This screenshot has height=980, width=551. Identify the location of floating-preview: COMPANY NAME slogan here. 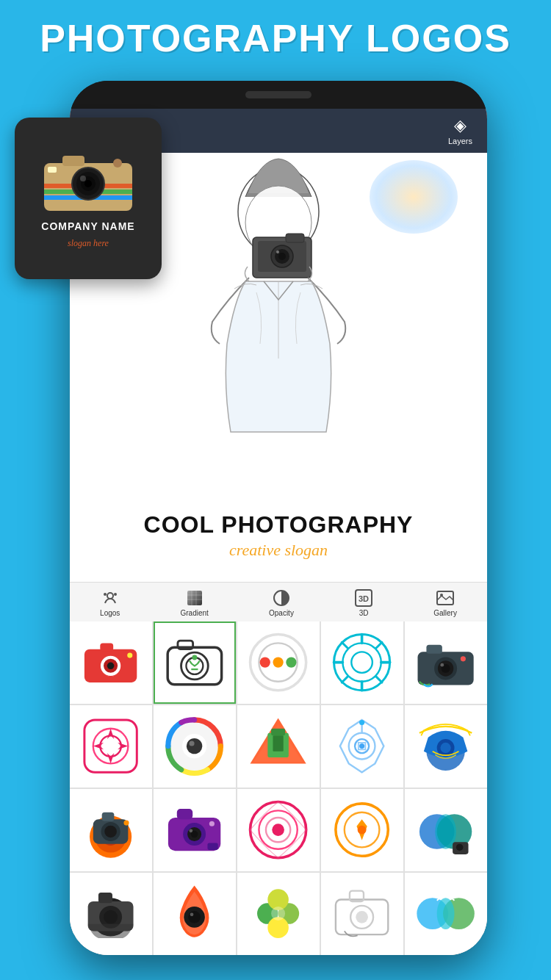
(88, 198).